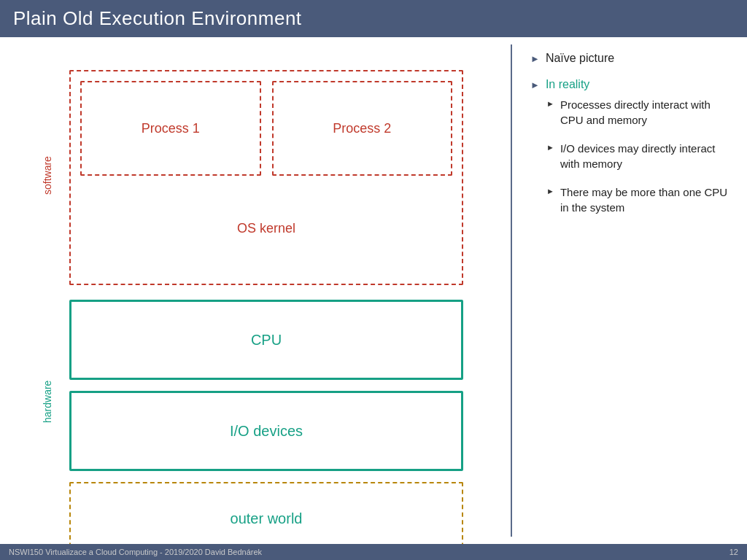 Image resolution: width=747 pixels, height=560 pixels. Describe the element at coordinates (568, 85) in the screenshot. I see `reality-label: In reality` at that location.